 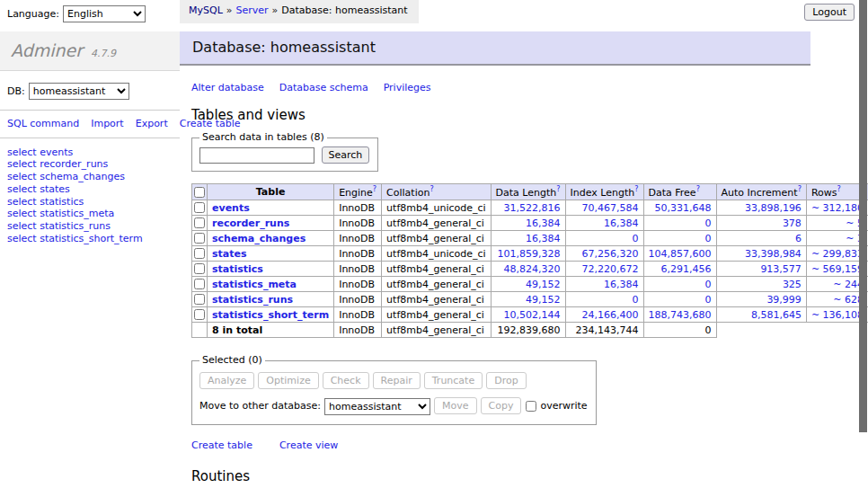 What do you see at coordinates (252, 11) in the screenshot?
I see `breadcrumb-server-link: Server` at bounding box center [252, 11].